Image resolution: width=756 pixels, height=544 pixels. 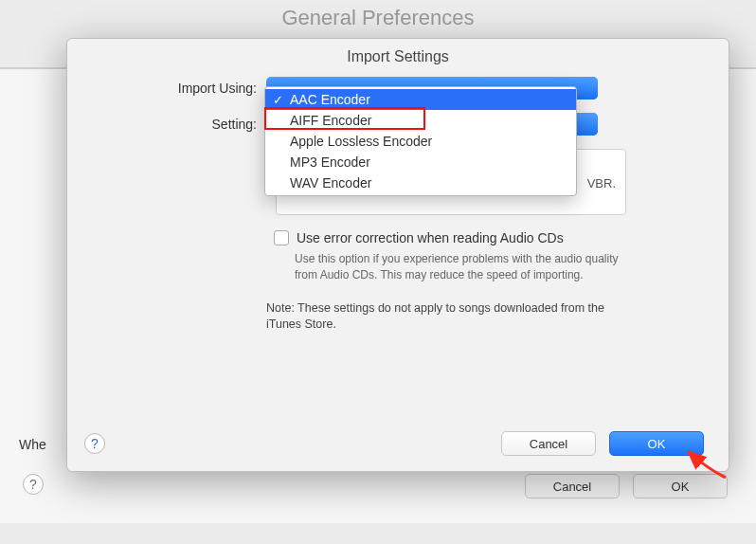 What do you see at coordinates (549, 444) in the screenshot?
I see `cancel-button: Cancel` at bounding box center [549, 444].